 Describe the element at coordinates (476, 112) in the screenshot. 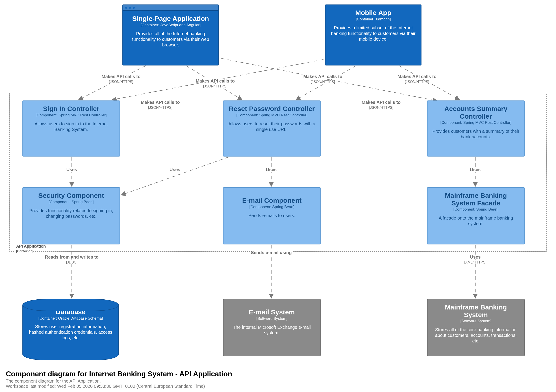

I see `accounts-name: Accounts Summary Controller` at that location.